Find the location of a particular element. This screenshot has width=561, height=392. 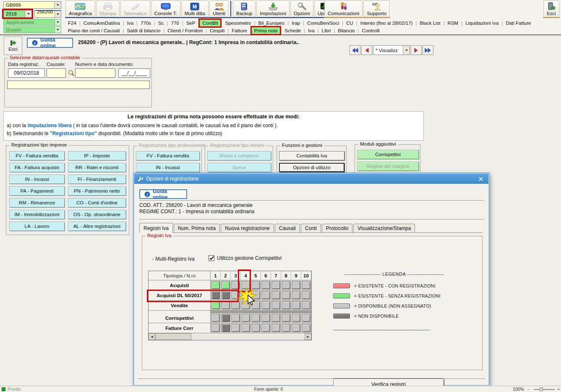

imprese-os-op-straordinarie-button: OS - Op. straordinarie is located at coordinates (97, 214).